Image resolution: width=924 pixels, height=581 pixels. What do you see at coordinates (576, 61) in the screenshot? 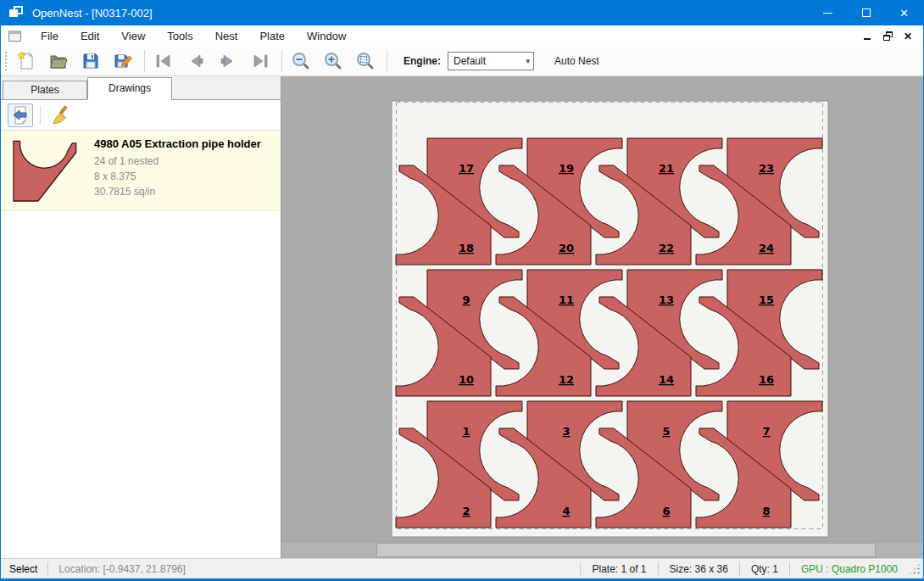
I see `auto-nest-button: Auto Nest` at bounding box center [576, 61].